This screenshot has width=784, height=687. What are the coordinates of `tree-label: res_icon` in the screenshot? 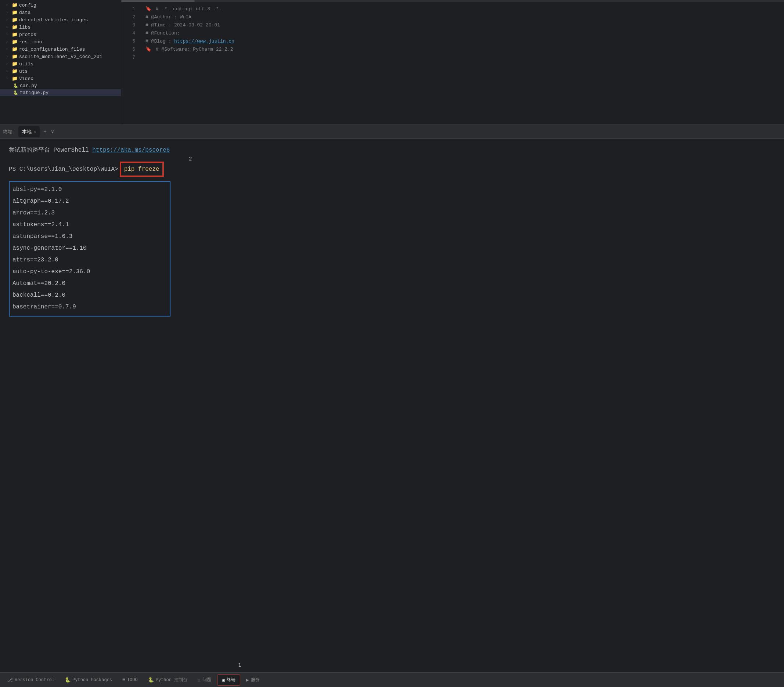 It's located at (31, 42).